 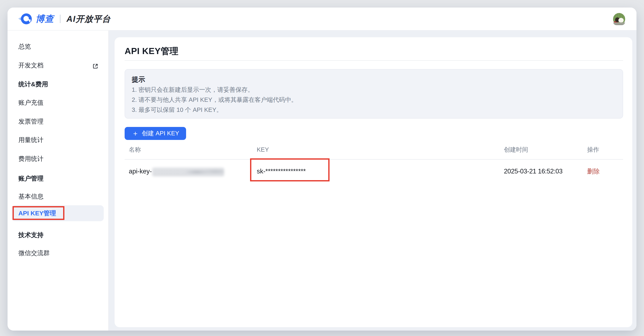 I want to click on sidebar-item-wechat-group: 微信交流群, so click(x=60, y=253).